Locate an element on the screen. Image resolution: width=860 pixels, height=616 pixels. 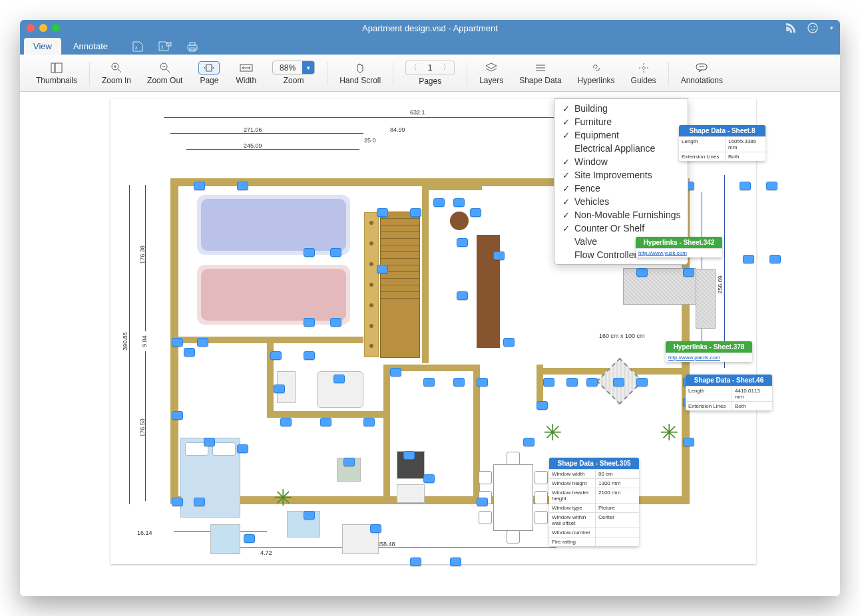
hyperlink: http://www.yusk.com is located at coordinates (679, 253).